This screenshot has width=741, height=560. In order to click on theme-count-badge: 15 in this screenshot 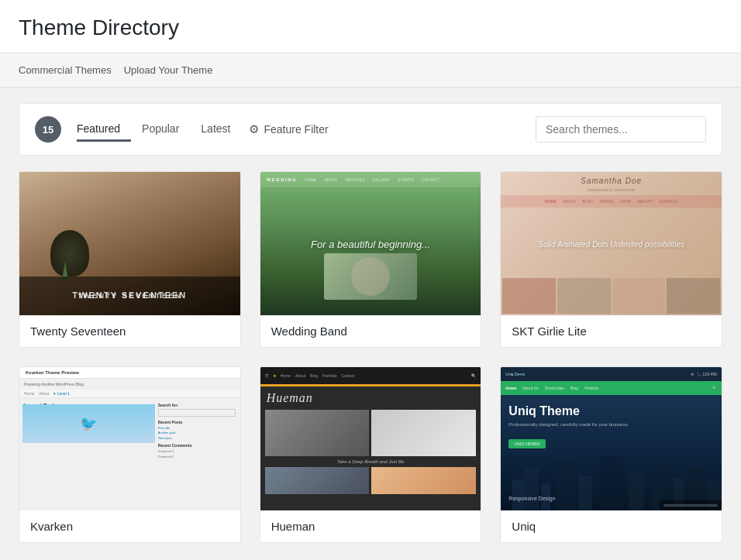, I will do `click(48, 129)`.